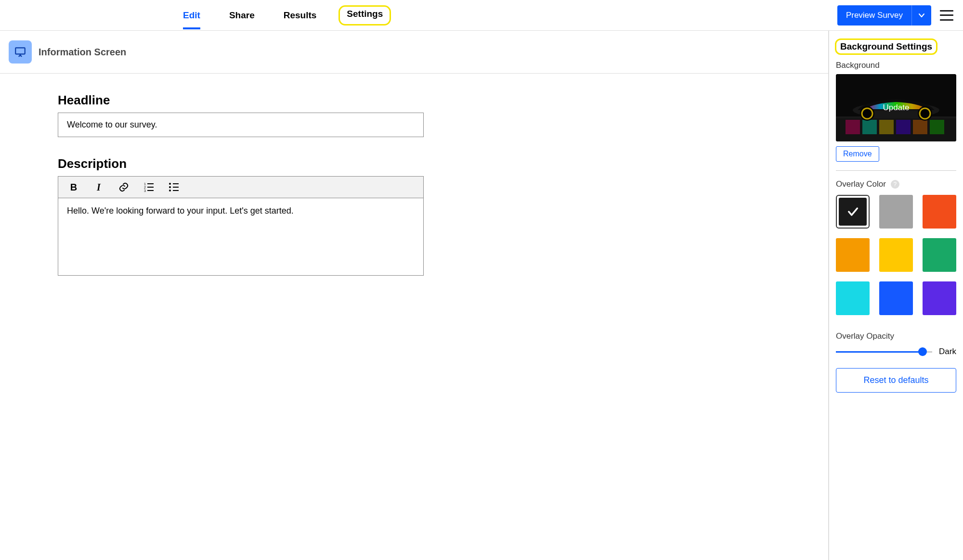 The image size is (963, 560). Describe the element at coordinates (145, 184) in the screenshot. I see `svg-text: 1` at that location.